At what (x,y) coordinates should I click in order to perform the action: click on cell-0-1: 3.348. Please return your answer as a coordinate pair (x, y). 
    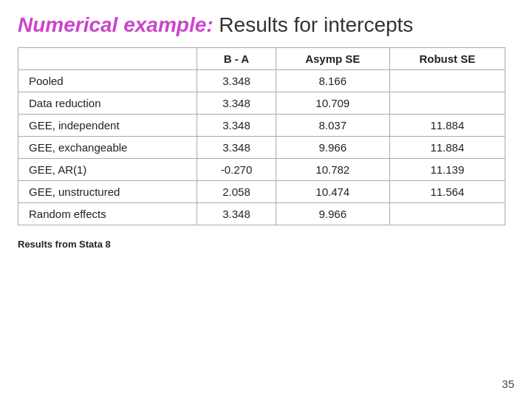
    Looking at the image, I should click on (236, 81).